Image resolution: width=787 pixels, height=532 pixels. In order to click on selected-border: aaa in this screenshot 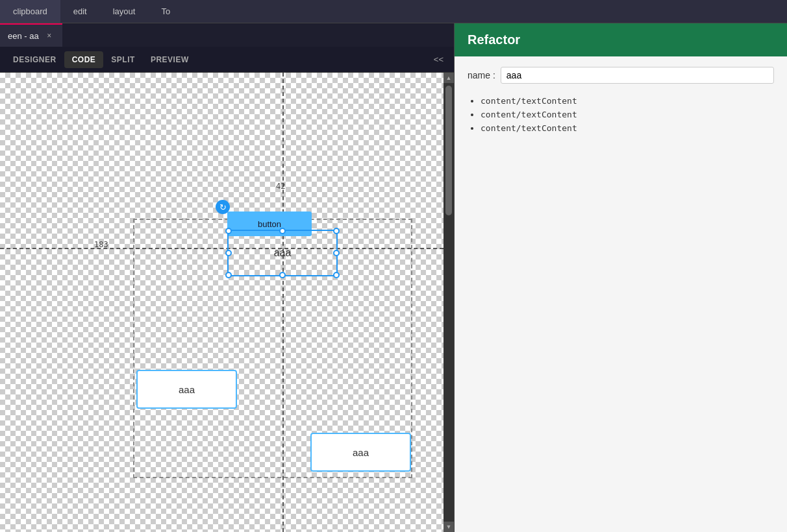, I will do `click(282, 253)`.